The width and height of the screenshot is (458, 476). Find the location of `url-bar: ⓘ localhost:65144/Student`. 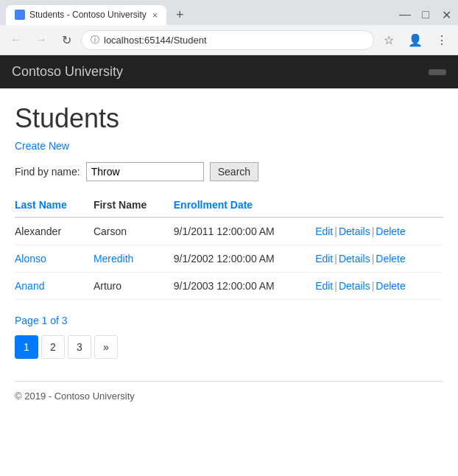

url-bar: ⓘ localhost:65144/Student is located at coordinates (228, 40).